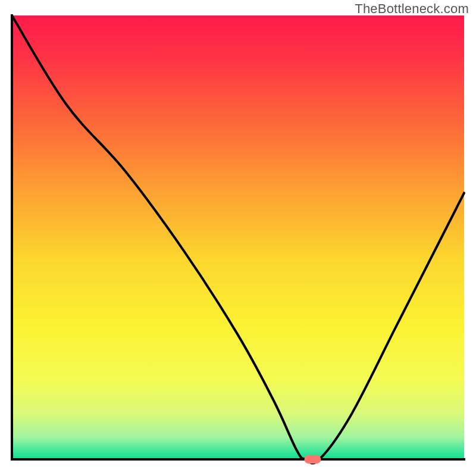 Image resolution: width=476 pixels, height=476 pixels. I want to click on watermark-text: TheBottleneck.com, so click(412, 9).